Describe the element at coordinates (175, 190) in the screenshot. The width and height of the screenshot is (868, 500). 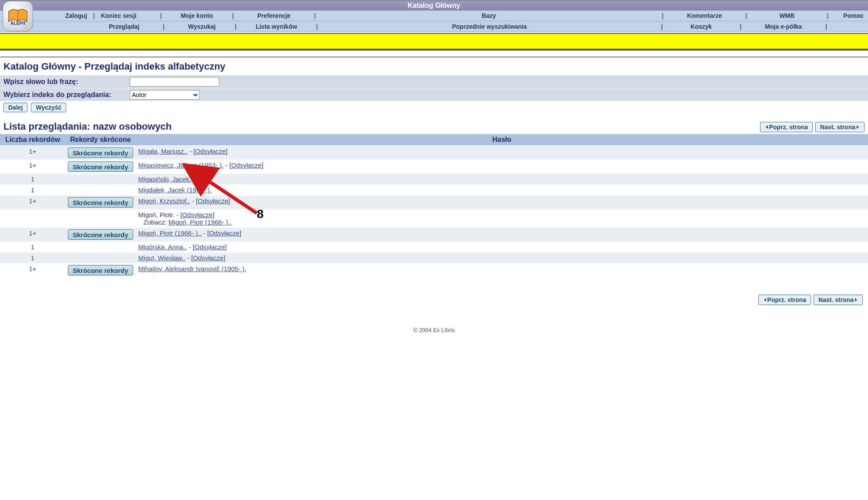
I see `heading-link: Migdałek, Jacek (1949- ).` at that location.